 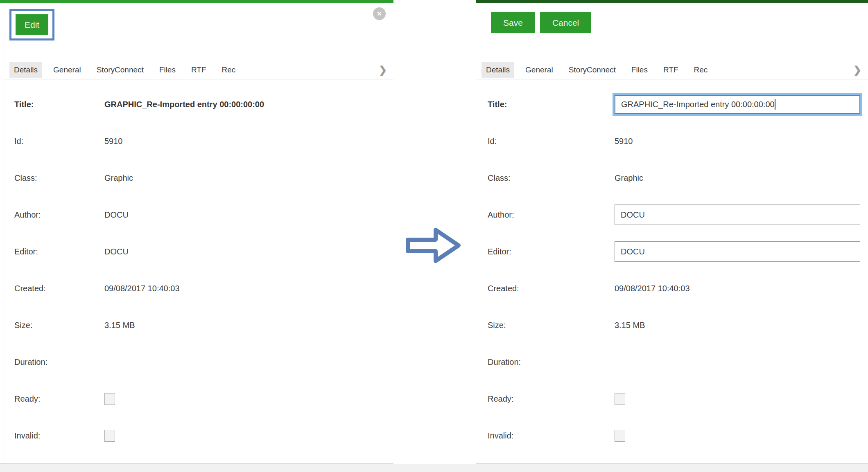 I want to click on author-input, so click(x=737, y=215).